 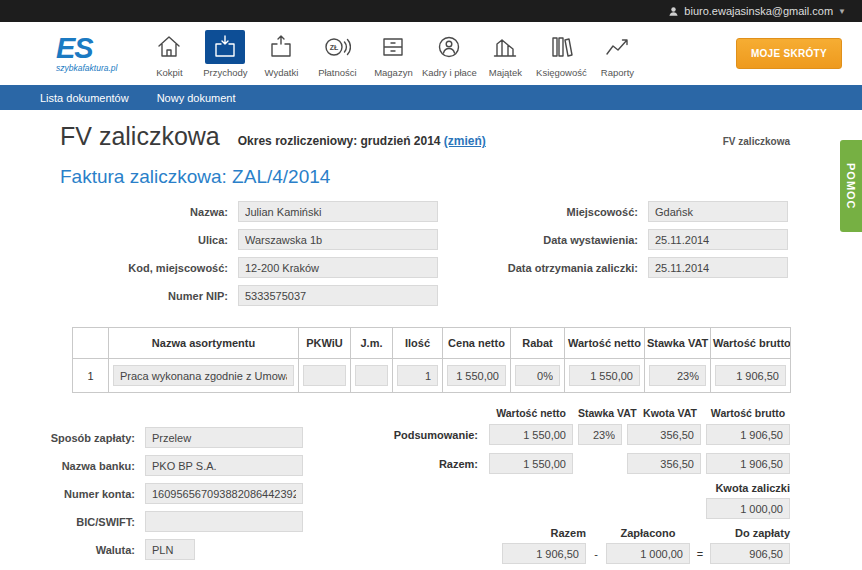 I want to click on item-jm-input, so click(x=372, y=376).